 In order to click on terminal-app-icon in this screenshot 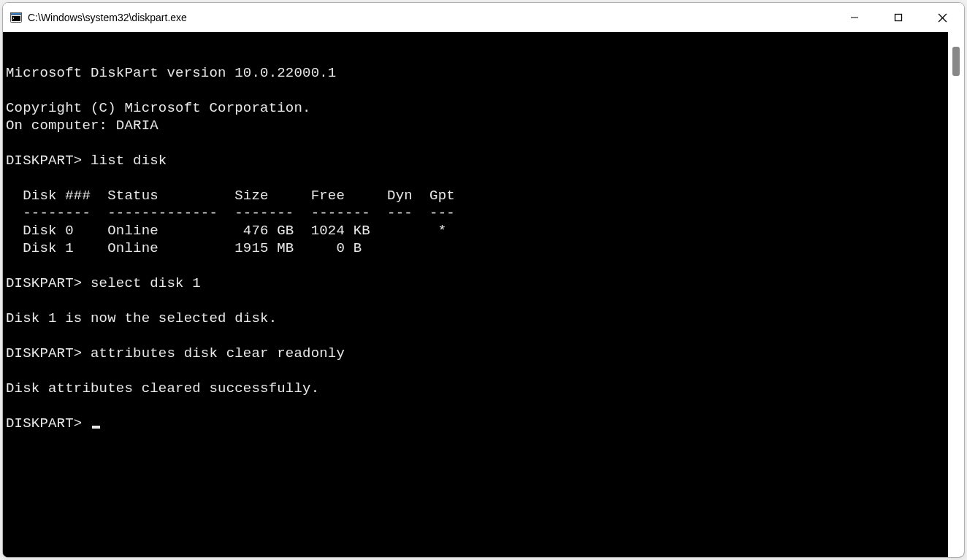, I will do `click(16, 18)`.